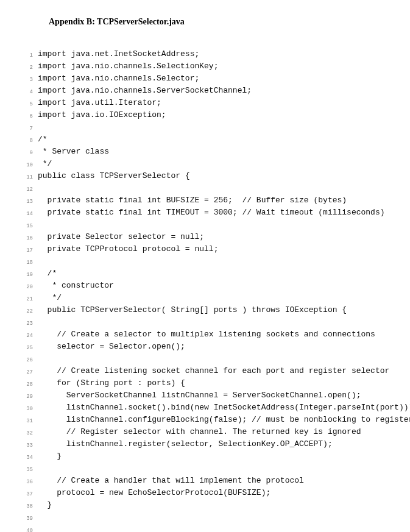 Image resolution: width=410 pixels, height=532 pixels. Describe the element at coordinates (214, 115) in the screenshot. I see `code-text: import java.io.IOException;` at that location.